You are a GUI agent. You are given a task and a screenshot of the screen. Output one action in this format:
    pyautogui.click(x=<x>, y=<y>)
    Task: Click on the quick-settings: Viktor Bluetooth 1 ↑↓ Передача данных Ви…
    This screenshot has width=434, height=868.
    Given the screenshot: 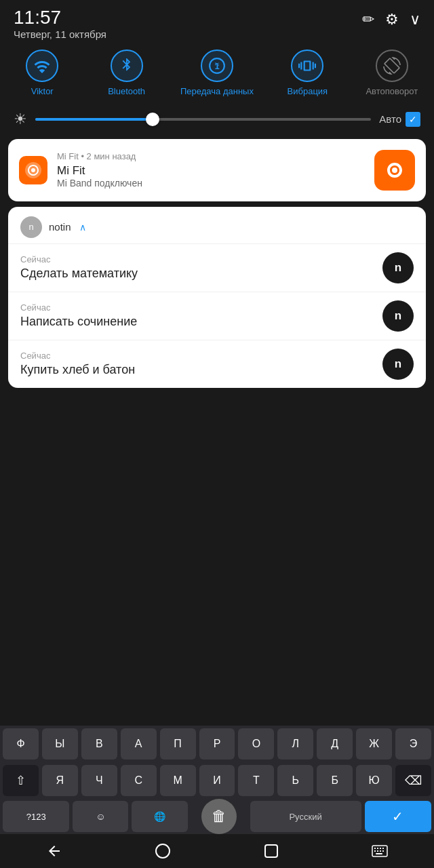 What is the action you would take?
    pyautogui.click(x=217, y=74)
    